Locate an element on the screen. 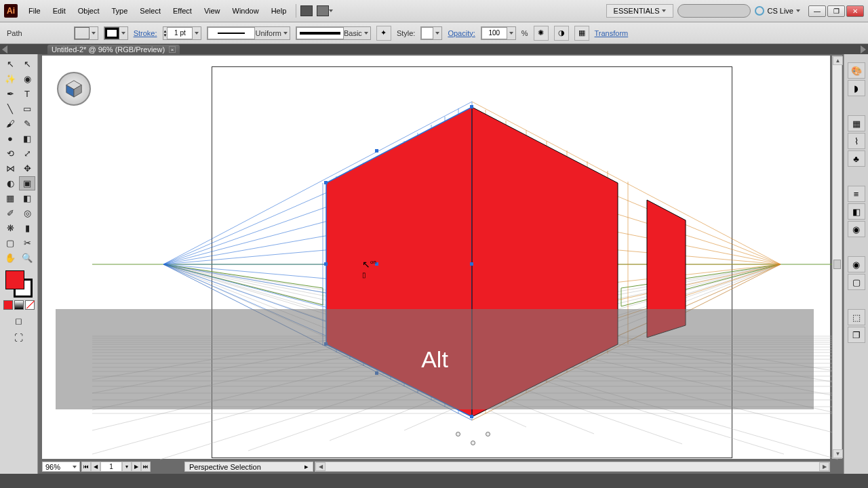 The height and width of the screenshot is (488, 868). minimize-button: — is located at coordinates (817, 11).